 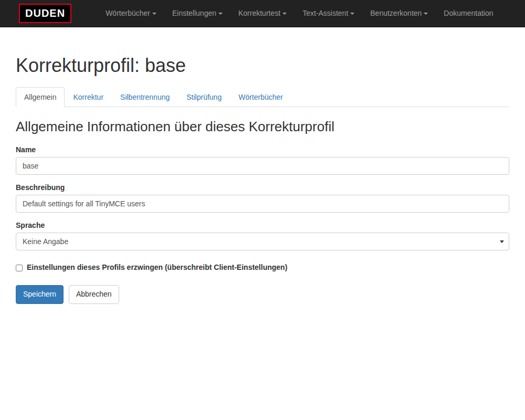 I want to click on nav-item-text-assistent: Text-Assistent, so click(x=329, y=14).